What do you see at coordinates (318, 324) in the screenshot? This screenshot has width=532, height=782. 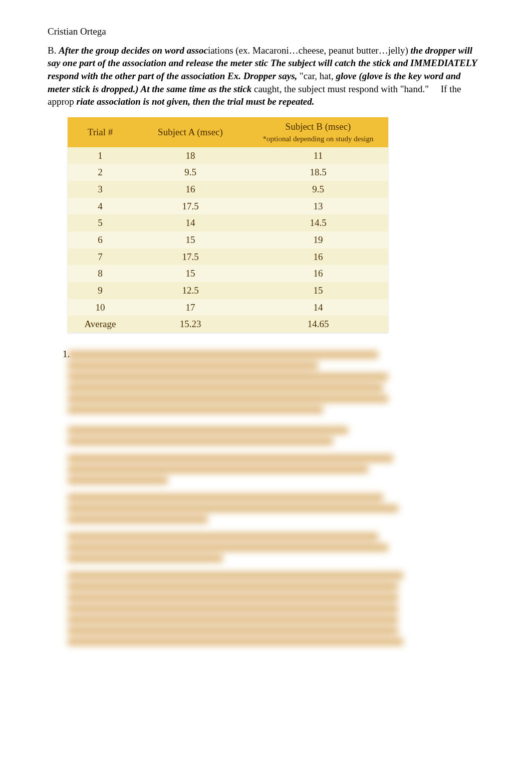 I see `cell-subject-b: 14.65` at bounding box center [318, 324].